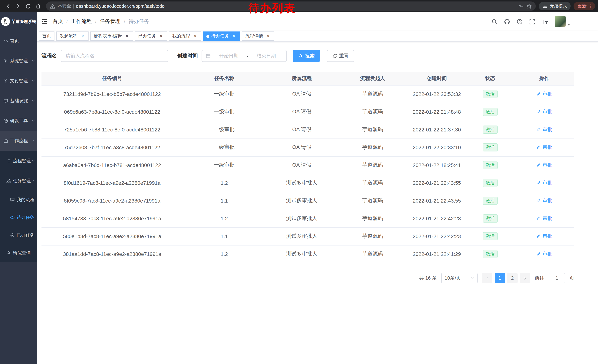 The image size is (598, 364). Describe the element at coordinates (302, 79) in the screenshot. I see `col-process: 所属流程` at that location.